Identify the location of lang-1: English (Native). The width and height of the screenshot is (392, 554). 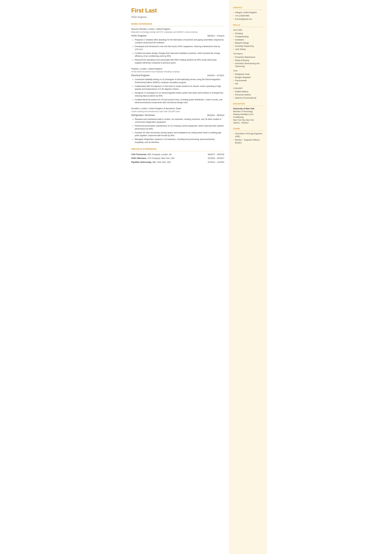
(248, 92).